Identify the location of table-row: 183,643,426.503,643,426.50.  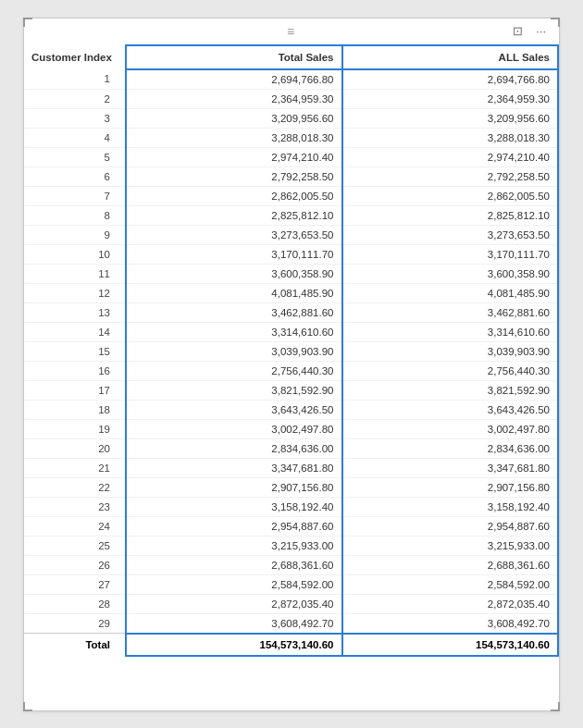
(291, 409).